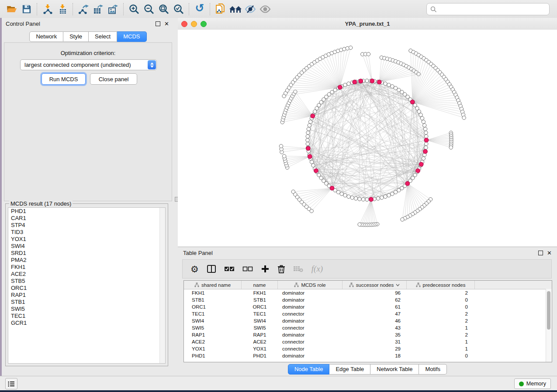 This screenshot has width=557, height=392. Describe the element at coordinates (86, 295) in the screenshot. I see `mcds-result-item: RAP1` at that location.